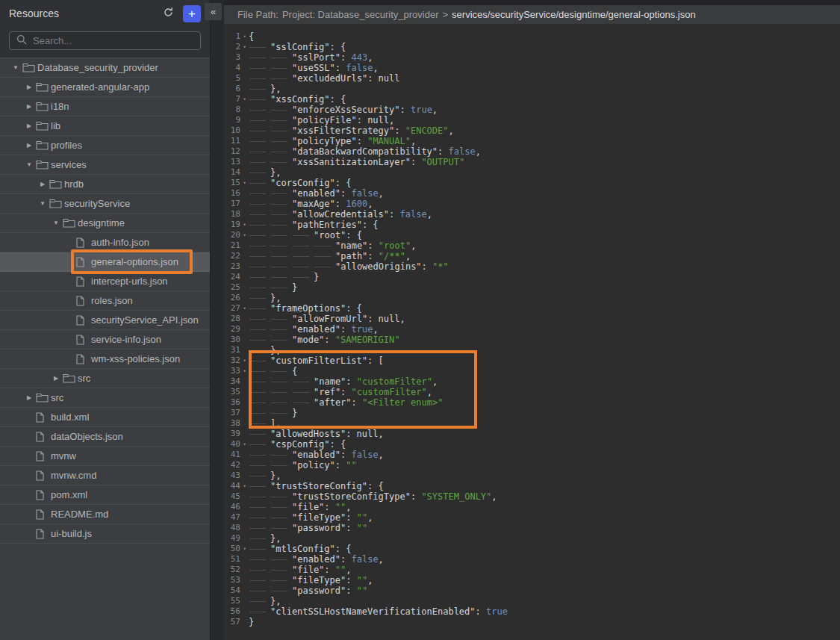  What do you see at coordinates (532, 141) in the screenshot?
I see `code-line-11: 11"policyType": "MANUAL",` at bounding box center [532, 141].